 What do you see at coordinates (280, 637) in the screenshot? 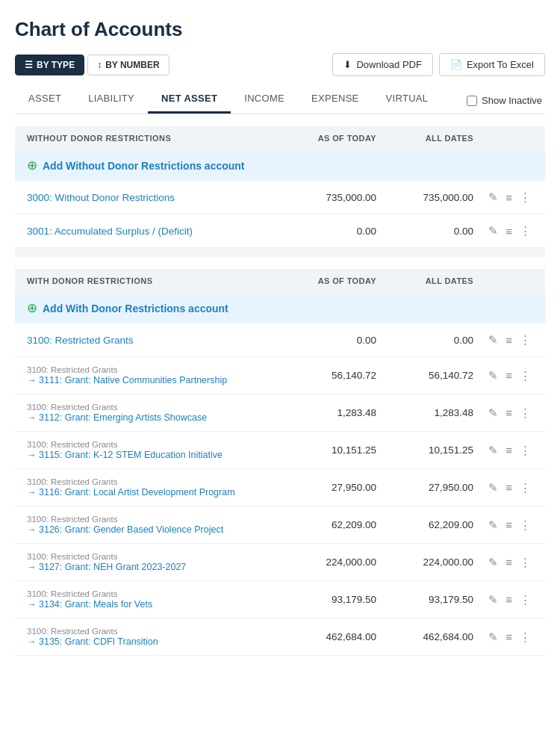
I see `account-row-3135: 3100: Restricted Grants → 3135: Grant: C…` at bounding box center [280, 637].